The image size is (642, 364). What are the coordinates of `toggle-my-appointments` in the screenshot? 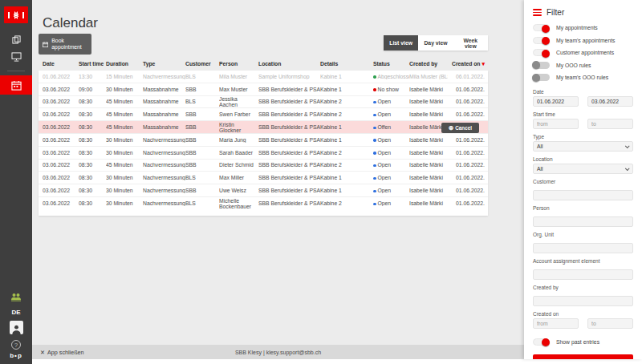 It's located at (541, 27).